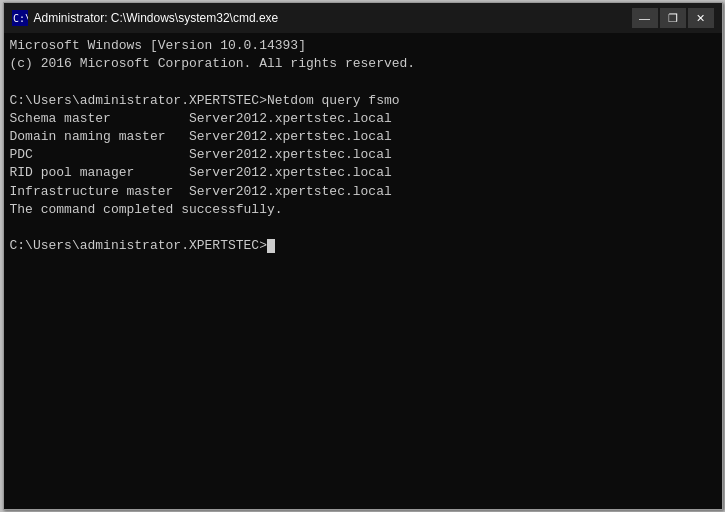  What do you see at coordinates (20, 18) in the screenshot?
I see `cmd-icon: C:\` at bounding box center [20, 18].